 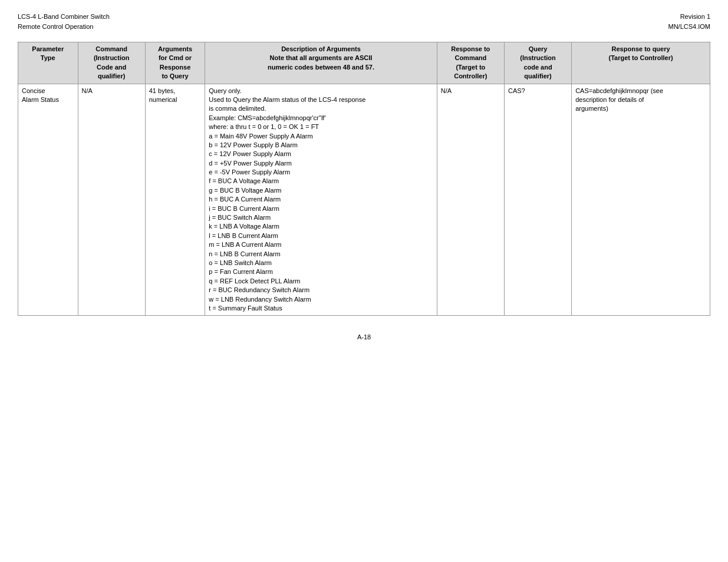 What do you see at coordinates (48, 64) in the screenshot?
I see `col-header-param: Parameter Type` at bounding box center [48, 64].